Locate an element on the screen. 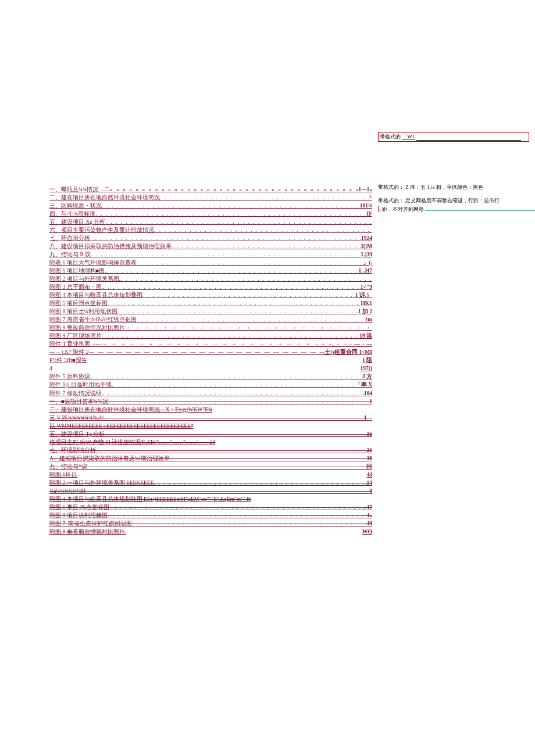  toc-page: J 方 is located at coordinates (368, 377).